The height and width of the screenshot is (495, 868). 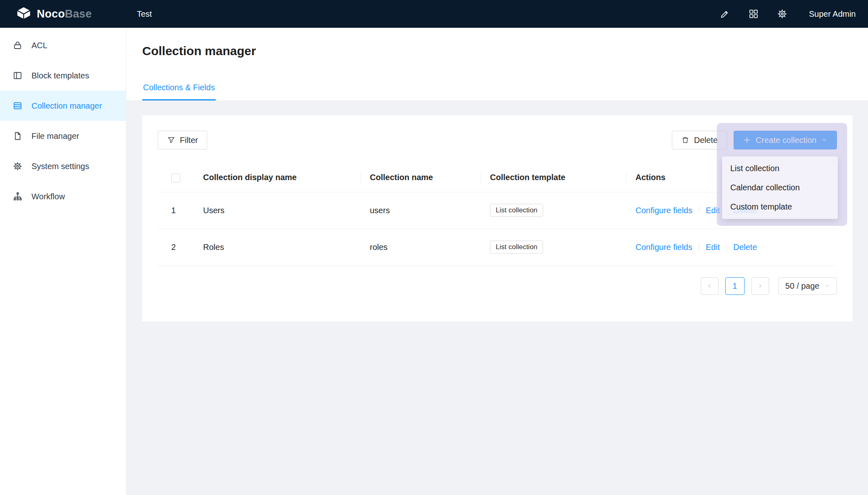 I want to click on brand-primary: Noco, so click(x=51, y=14).